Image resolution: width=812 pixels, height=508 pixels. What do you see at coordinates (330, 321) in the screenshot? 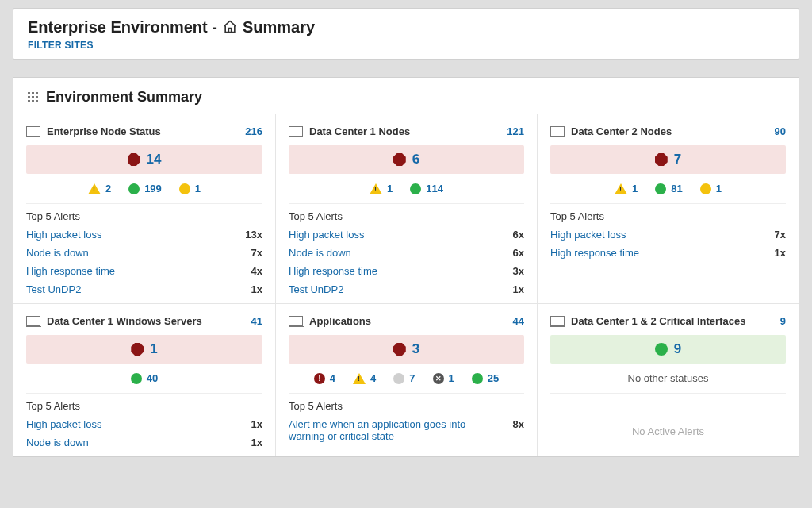
I see `card-title: Applications` at bounding box center [330, 321].